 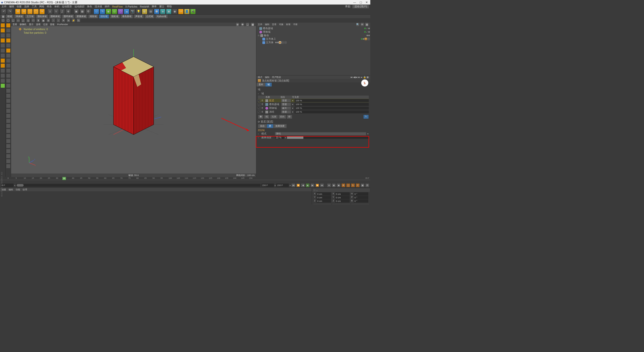 I want to click on om-menu-item: 文件, so click(x=260, y=25).